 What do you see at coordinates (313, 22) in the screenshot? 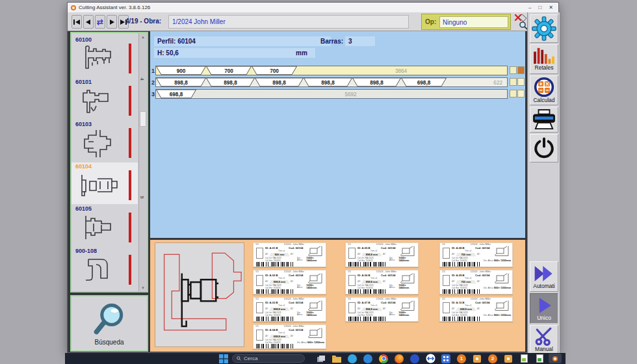
I see `toolbar: ⇄ 4/19 - Obra: 1/2024 John Miller Op: Ni…` at bounding box center [313, 22].